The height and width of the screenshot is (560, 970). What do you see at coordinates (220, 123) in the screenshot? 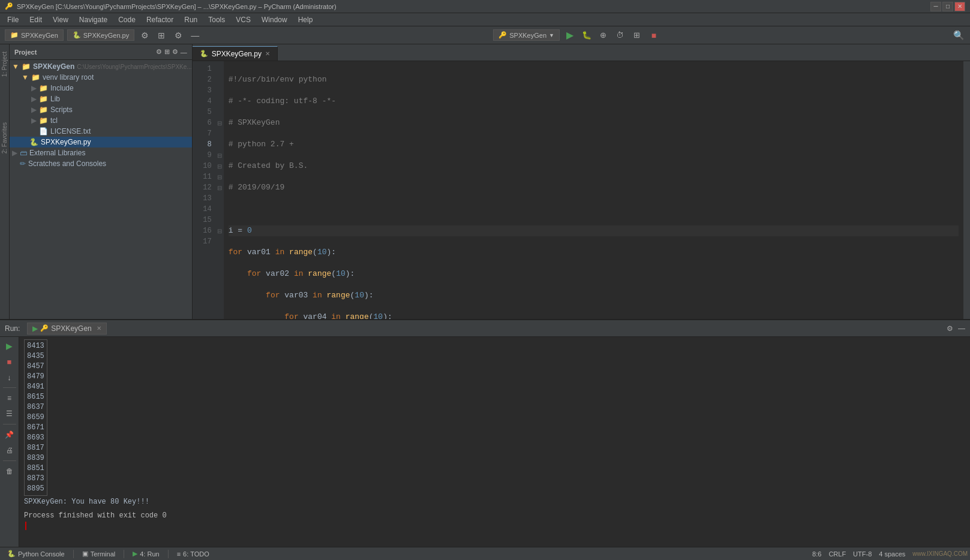
I see `fold-marker-6: ⊟` at bounding box center [220, 123].